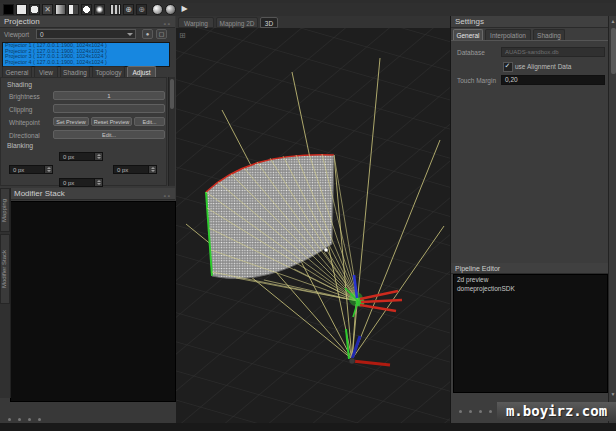 This screenshot has width=616, height=431. What do you see at coordinates (468, 34) in the screenshot?
I see `tab-settings-general: General` at bounding box center [468, 34].